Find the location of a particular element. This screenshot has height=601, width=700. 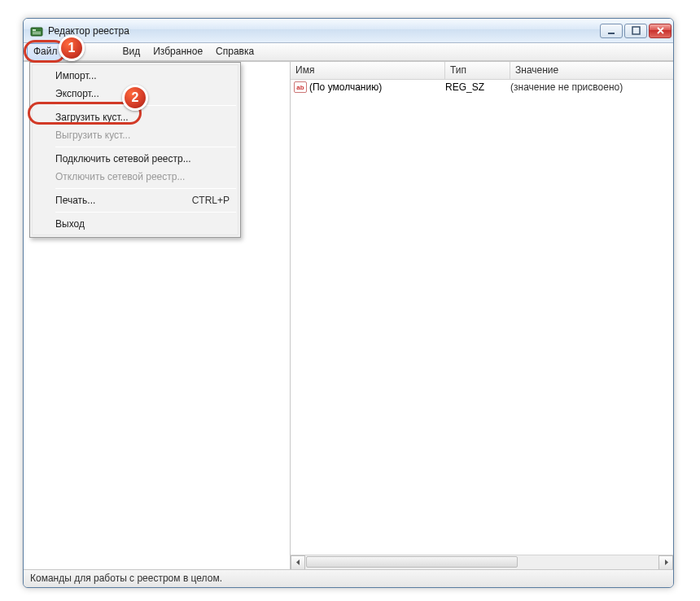

annotation-badge-2: 2 is located at coordinates (135, 98).